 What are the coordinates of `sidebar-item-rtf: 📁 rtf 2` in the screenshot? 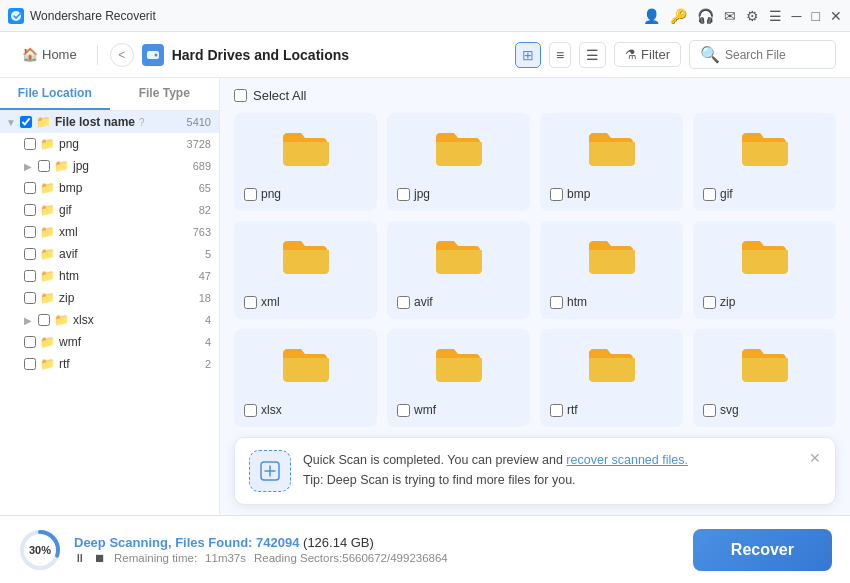 It's located at (110, 364).